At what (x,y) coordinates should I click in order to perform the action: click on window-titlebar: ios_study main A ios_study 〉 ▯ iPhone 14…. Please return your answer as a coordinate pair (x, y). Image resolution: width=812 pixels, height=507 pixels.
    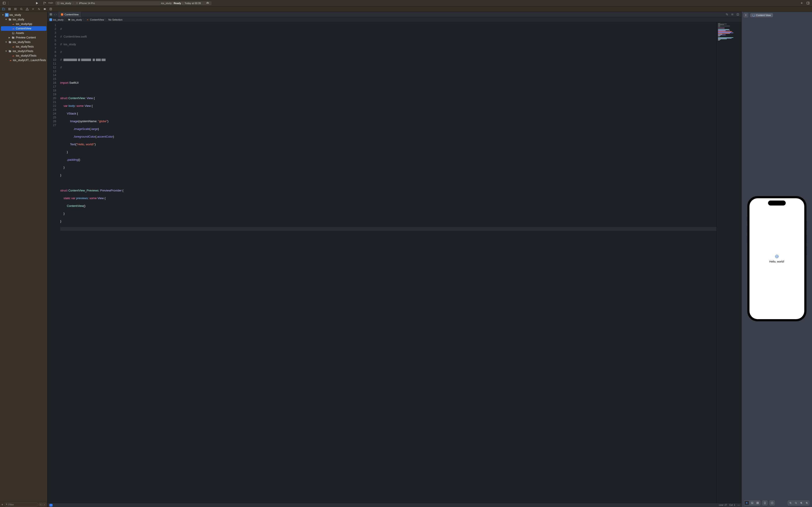
    Looking at the image, I should click on (406, 3).